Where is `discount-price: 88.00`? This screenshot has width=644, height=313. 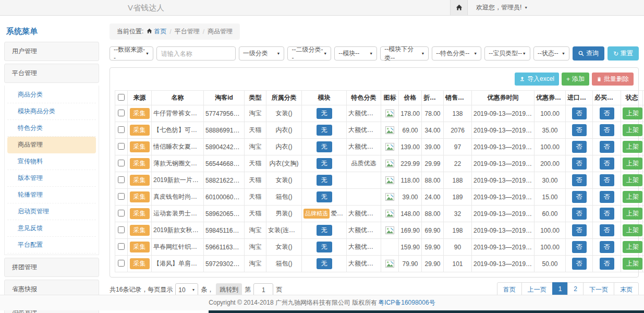 discount-price: 88.00 is located at coordinates (432, 180).